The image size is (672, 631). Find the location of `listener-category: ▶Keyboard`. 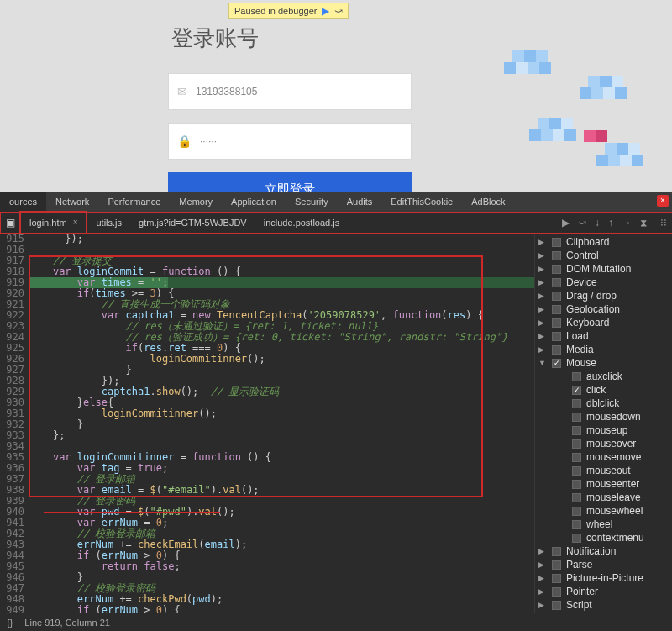

listener-category: ▶Keyboard is located at coordinates (605, 323).